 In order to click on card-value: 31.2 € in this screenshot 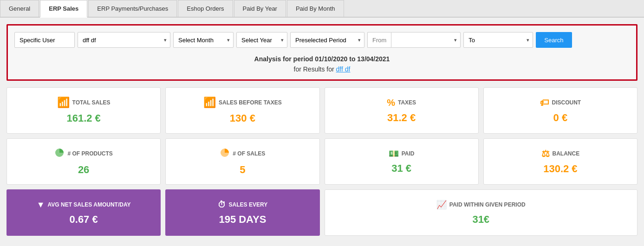, I will do `click(401, 118)`.